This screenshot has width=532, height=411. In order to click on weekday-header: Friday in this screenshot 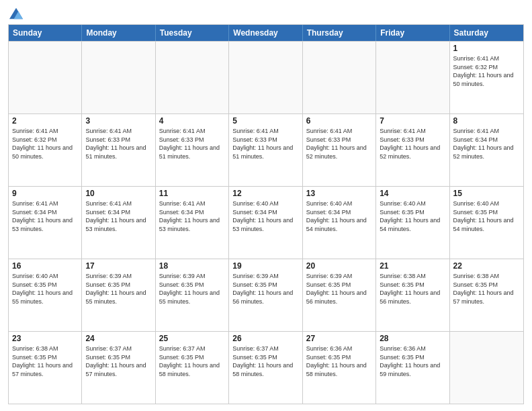, I will do `click(412, 33)`.